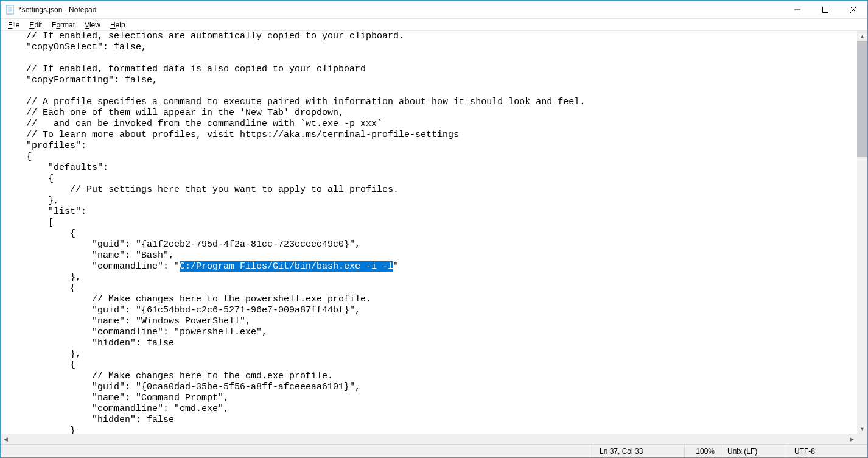  Describe the element at coordinates (862, 233) in the screenshot. I see `vertical-scroll-track` at that location.